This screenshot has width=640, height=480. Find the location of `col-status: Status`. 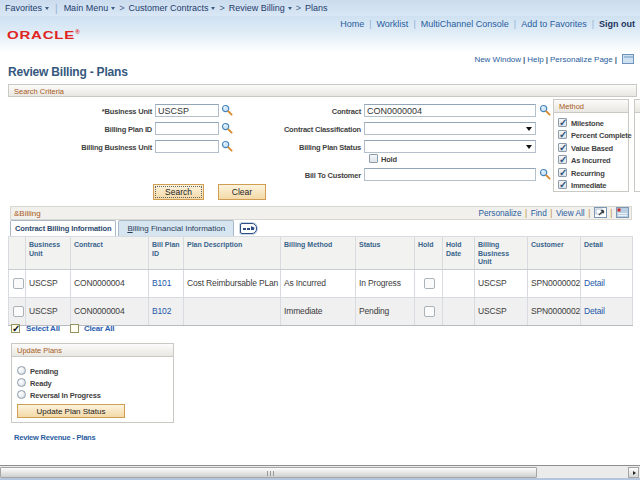

col-status: Status is located at coordinates (386, 254).